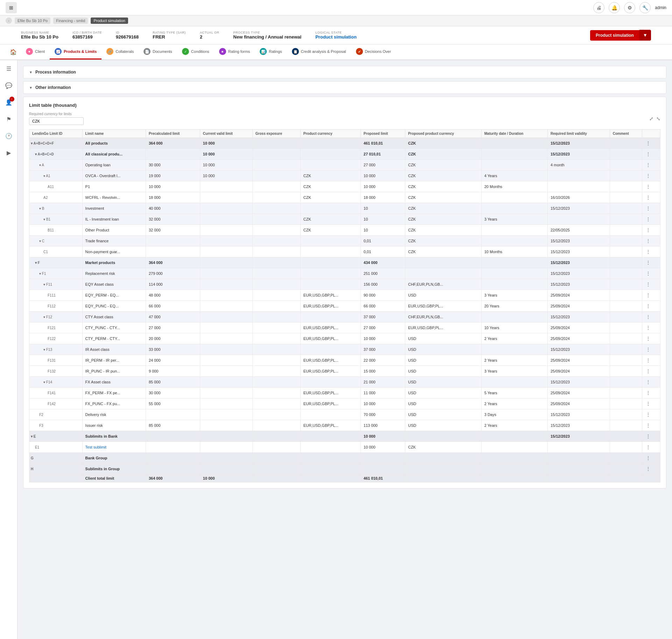 Image resolution: width=672 pixels, height=639 pixels. What do you see at coordinates (271, 52) in the screenshot?
I see `tab-ratings: 📊 Ratings` at bounding box center [271, 52].